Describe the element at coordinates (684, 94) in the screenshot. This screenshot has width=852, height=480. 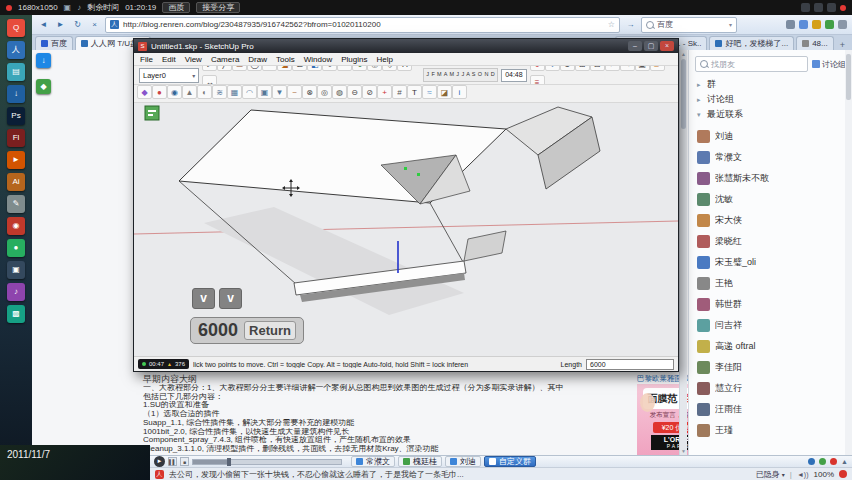
I see `scrollbar-thumb` at that location.